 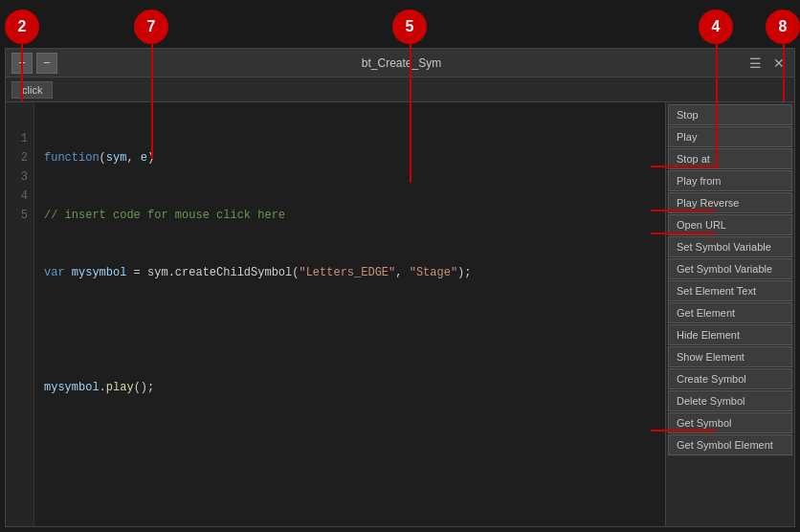 What do you see at coordinates (730, 313) in the screenshot?
I see `sidebar-btn-get-element: Get Element` at bounding box center [730, 313].